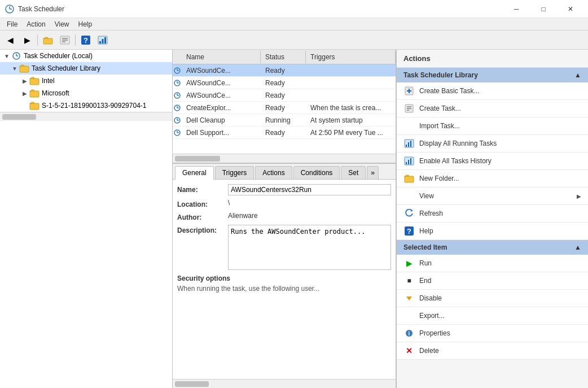  What do you see at coordinates (409, 126) in the screenshot?
I see `import-task-icon` at bounding box center [409, 126].